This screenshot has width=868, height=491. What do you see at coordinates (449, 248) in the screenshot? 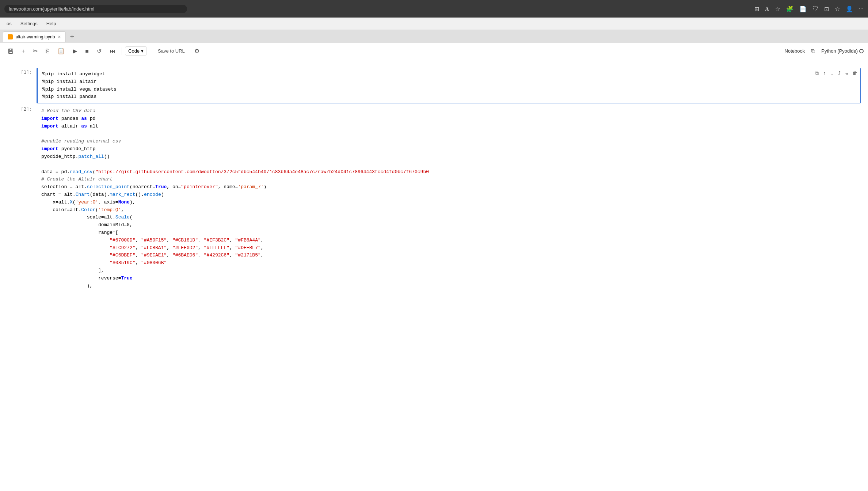
I see `cell-2-line-19: "#FC9272", "#FCBBA1", "#FEE0D2", "#FFFFF…` at bounding box center [449, 248].